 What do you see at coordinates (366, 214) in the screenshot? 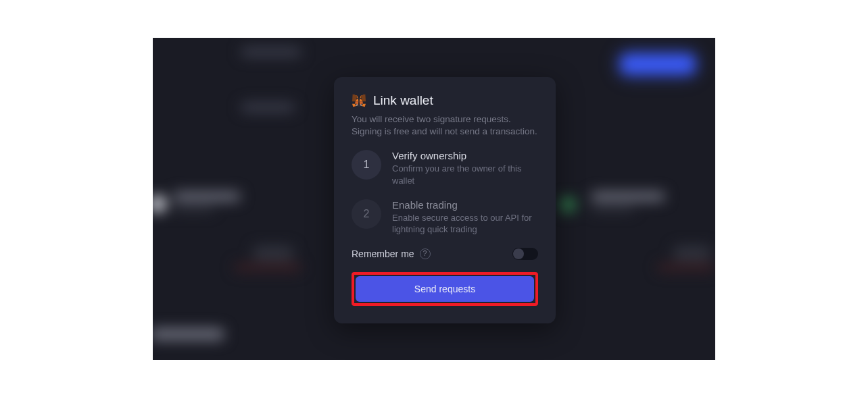
I see `step-number-badge: 2` at bounding box center [366, 214].